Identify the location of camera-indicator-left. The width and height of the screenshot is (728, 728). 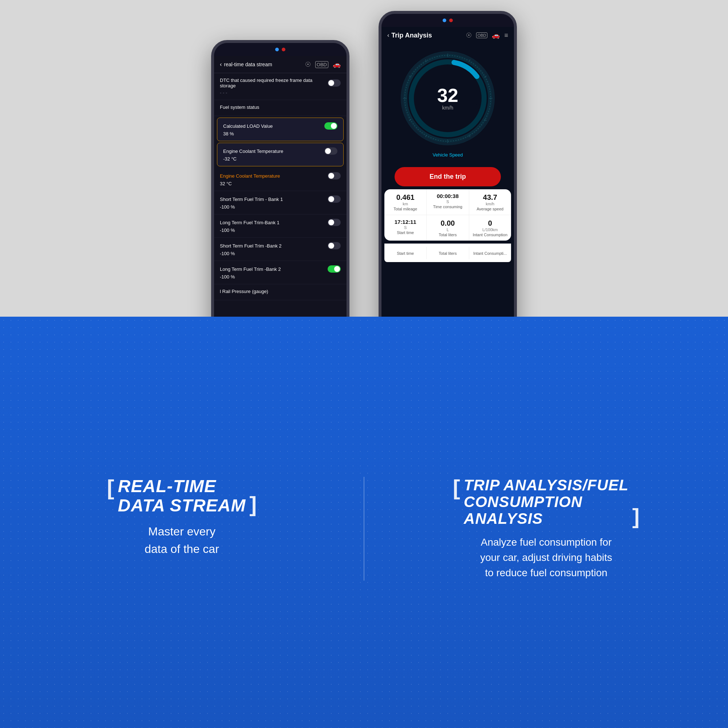
(277, 50).